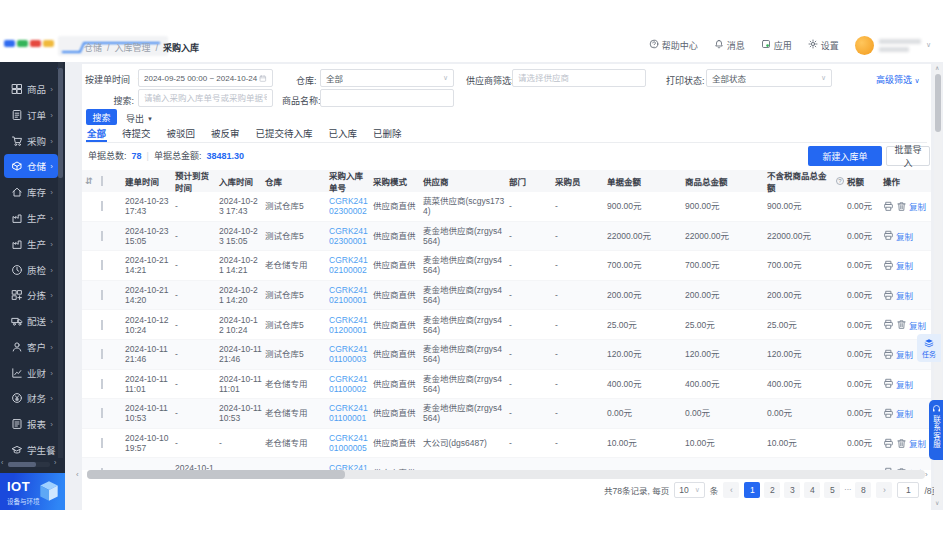  Describe the element at coordinates (730, 46) in the screenshot. I see `messages-button: 消息` at that location.